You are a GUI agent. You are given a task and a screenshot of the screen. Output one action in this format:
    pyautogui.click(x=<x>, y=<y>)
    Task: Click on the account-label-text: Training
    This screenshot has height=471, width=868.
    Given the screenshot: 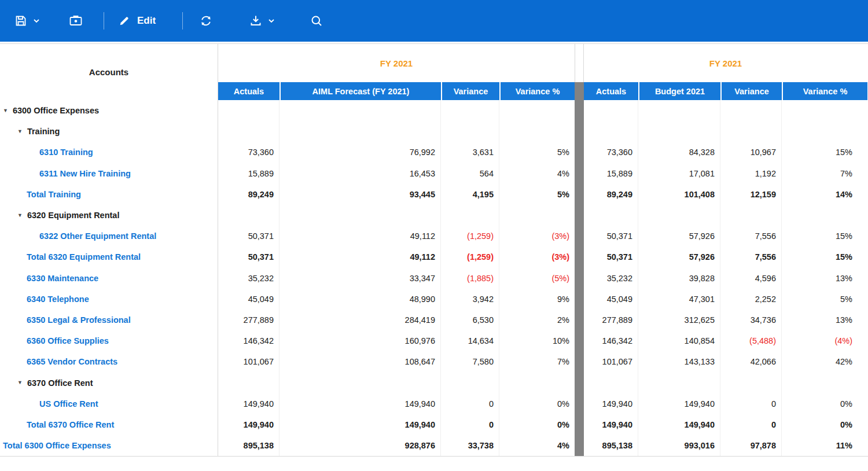 What is the action you would take?
    pyautogui.click(x=43, y=131)
    